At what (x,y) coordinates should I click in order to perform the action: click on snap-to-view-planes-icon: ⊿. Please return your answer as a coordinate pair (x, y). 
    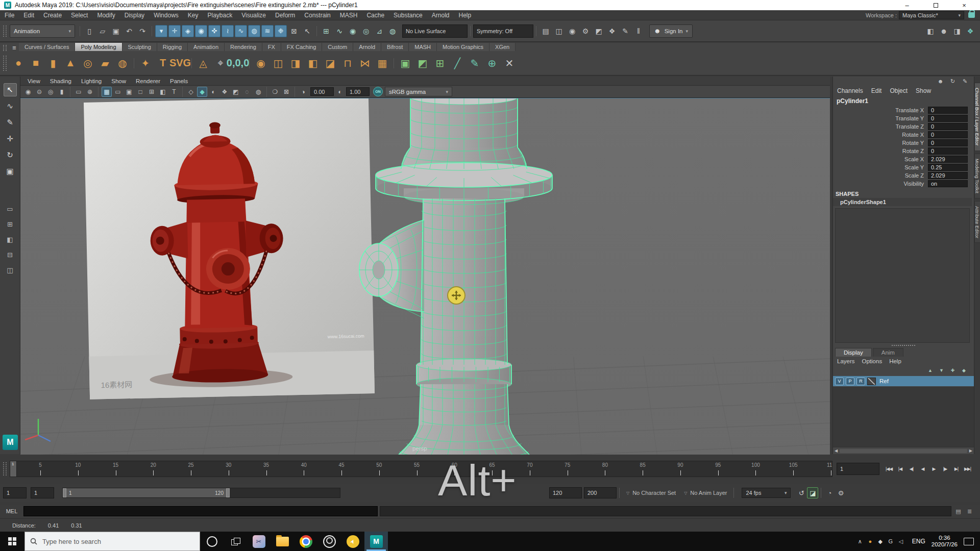
    Looking at the image, I should click on (379, 31).